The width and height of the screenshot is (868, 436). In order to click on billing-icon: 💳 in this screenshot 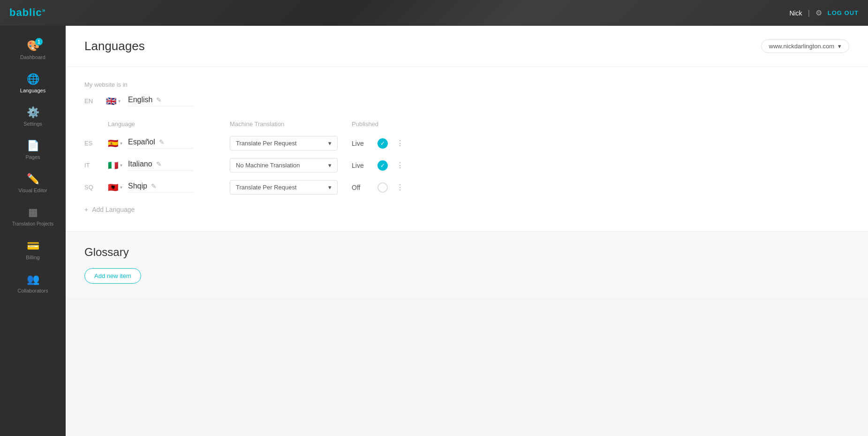, I will do `click(33, 246)`.